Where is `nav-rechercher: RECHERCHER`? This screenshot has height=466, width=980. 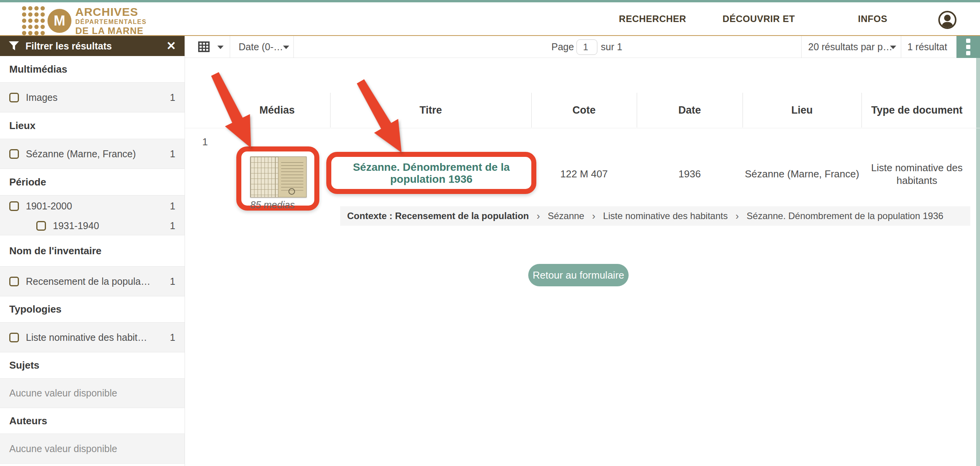
nav-rechercher: RECHERCHER is located at coordinates (653, 19).